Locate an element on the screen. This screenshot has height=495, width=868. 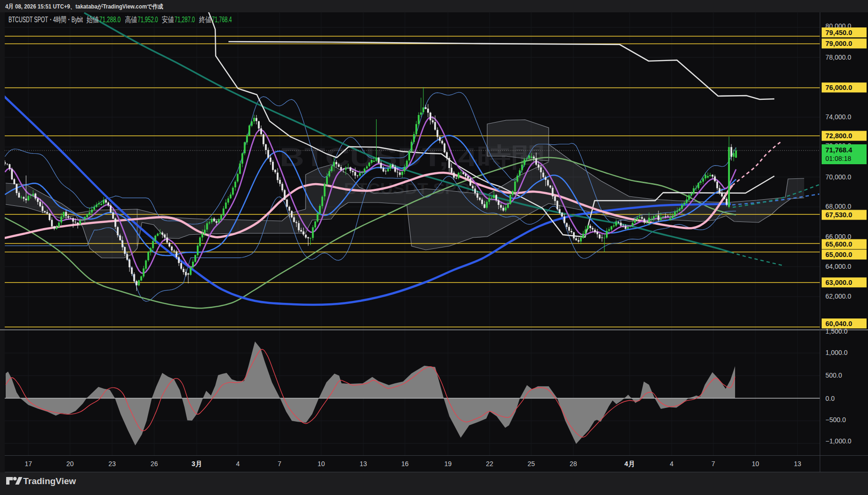
svg-text: 67,530.0 is located at coordinates (839, 215).